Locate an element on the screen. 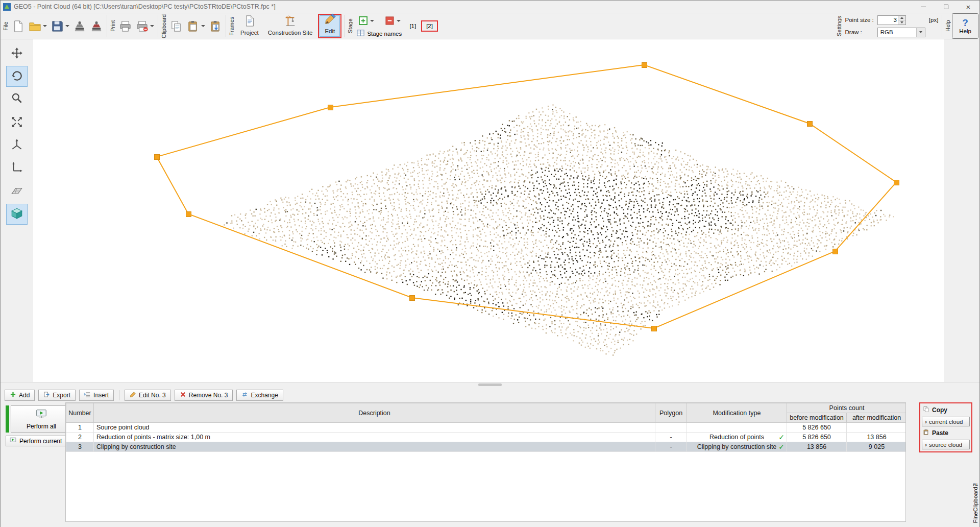 The width and height of the screenshot is (980, 527). stage-2-button: [2] is located at coordinates (430, 26).